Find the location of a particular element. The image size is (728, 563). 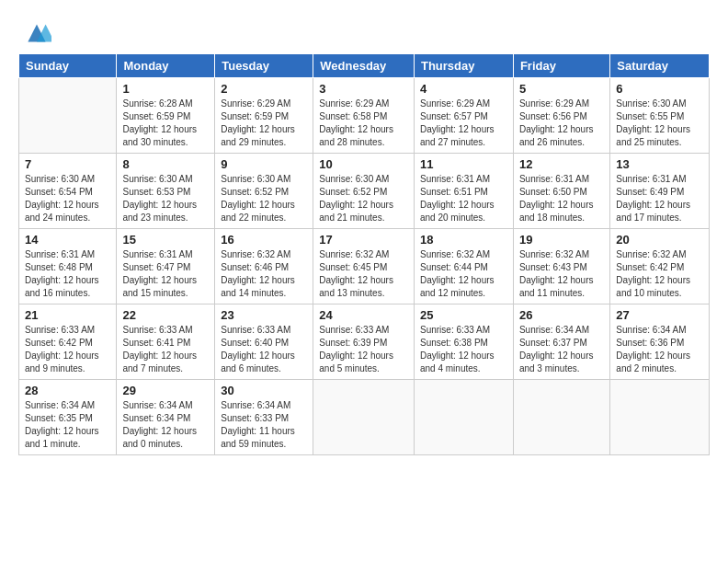

calendar-cell: 14Sunrise: 6:31 AM Sunset: 6:48 PM Dayli… is located at coordinates (68, 267).